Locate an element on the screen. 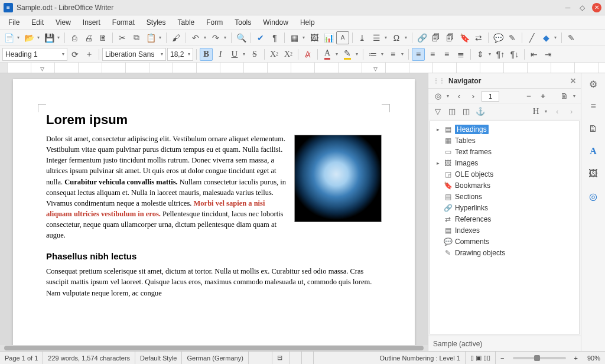  undo-dropdown: ▾ is located at coordinates (205, 38).